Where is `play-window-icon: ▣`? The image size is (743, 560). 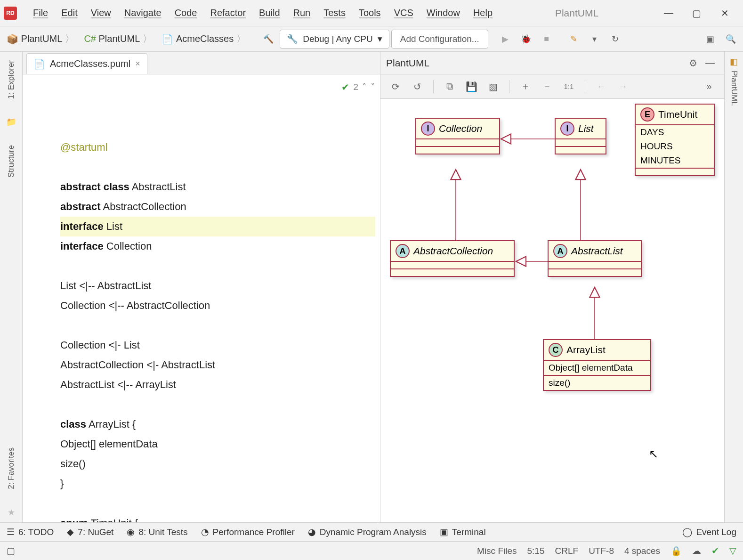 play-window-icon: ▣ is located at coordinates (710, 39).